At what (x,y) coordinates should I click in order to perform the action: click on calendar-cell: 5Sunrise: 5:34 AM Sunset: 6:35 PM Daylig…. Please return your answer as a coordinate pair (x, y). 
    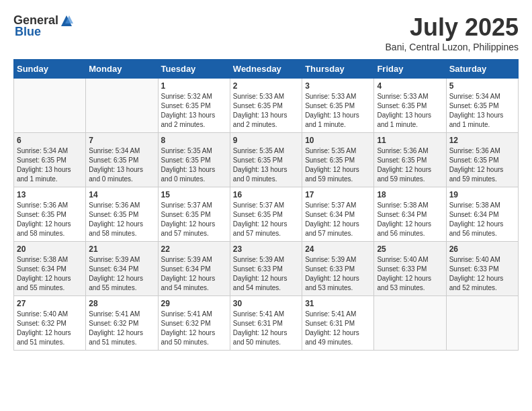
    Looking at the image, I should click on (482, 106).